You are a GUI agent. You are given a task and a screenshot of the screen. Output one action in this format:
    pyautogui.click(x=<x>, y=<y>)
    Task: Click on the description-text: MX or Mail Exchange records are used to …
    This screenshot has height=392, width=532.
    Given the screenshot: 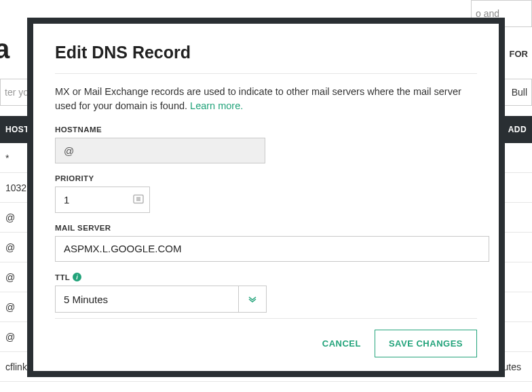 What is the action you would take?
    pyautogui.click(x=258, y=99)
    